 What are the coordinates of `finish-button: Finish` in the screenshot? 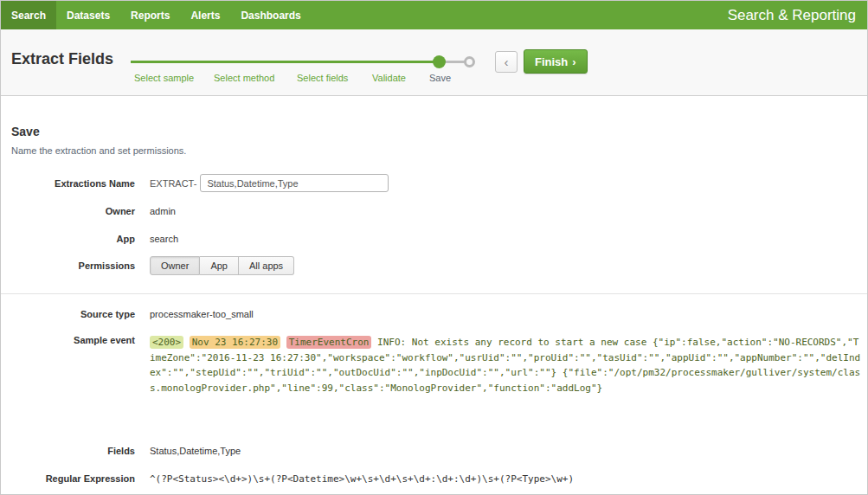 It's located at (556, 61).